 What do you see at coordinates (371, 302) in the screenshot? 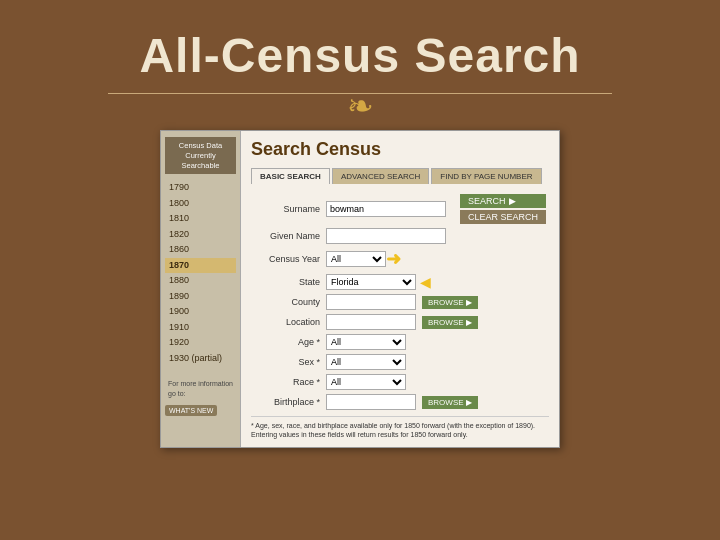
I see `county-input` at bounding box center [371, 302].